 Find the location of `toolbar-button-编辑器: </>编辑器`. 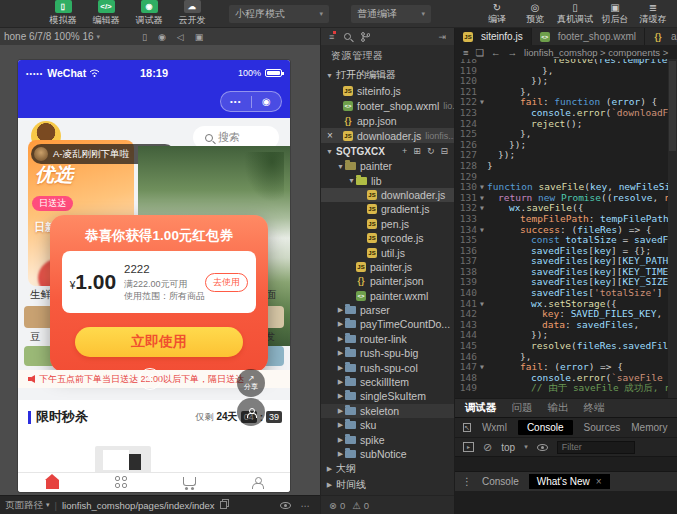

toolbar-button-编辑器: </>编辑器 is located at coordinates (106, 14).